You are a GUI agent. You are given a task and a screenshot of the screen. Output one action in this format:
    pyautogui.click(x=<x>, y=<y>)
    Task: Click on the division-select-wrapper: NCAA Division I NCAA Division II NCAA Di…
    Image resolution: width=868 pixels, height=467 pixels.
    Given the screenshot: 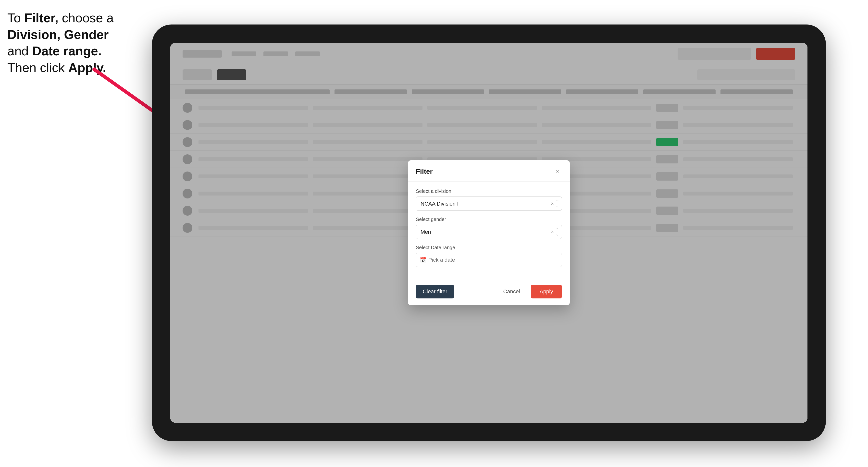 What is the action you would take?
    pyautogui.click(x=489, y=204)
    